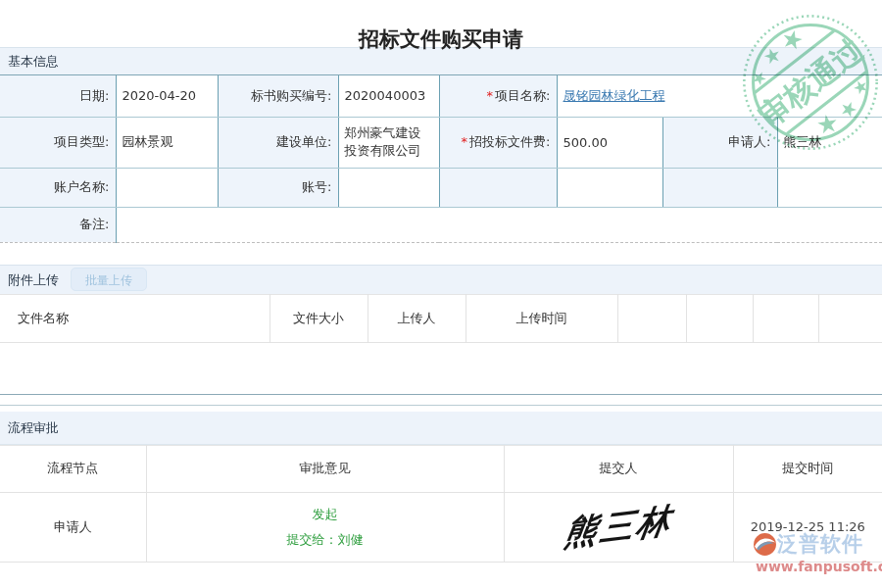 Image resolution: width=882 pixels, height=588 pixels. What do you see at coordinates (764, 545) in the screenshot?
I see `fanpu-logo-icon` at bounding box center [764, 545].